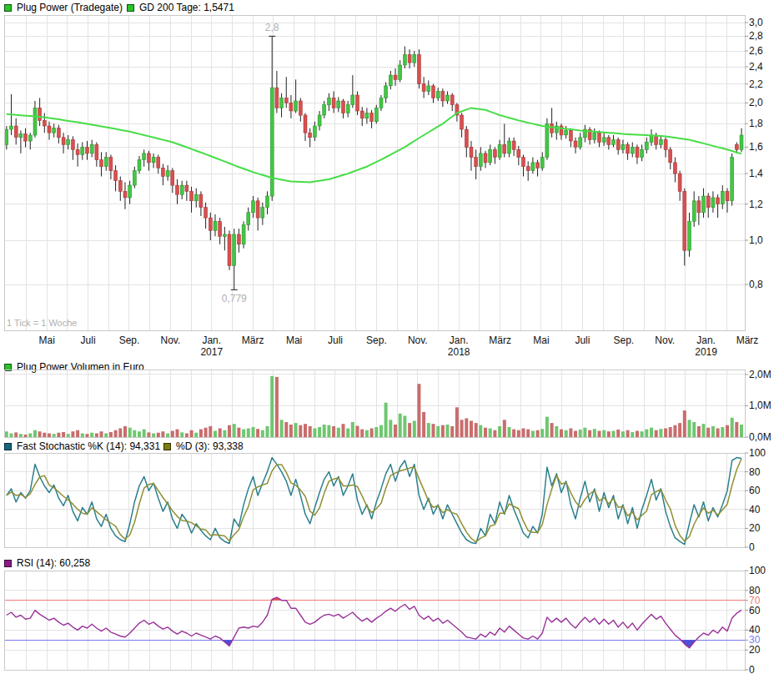  What do you see at coordinates (42, 323) in the screenshot?
I see `svg-text: 1 Tick = 1 Woche` at bounding box center [42, 323].